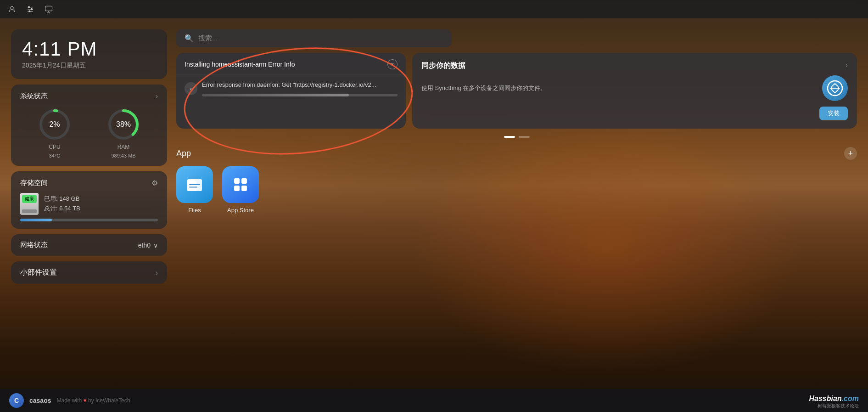 This screenshot has height=412, width=868. Describe the element at coordinates (240, 64) in the screenshot. I see `error-dialog-title: Installing homeassistant-arm Error Info` at that location.